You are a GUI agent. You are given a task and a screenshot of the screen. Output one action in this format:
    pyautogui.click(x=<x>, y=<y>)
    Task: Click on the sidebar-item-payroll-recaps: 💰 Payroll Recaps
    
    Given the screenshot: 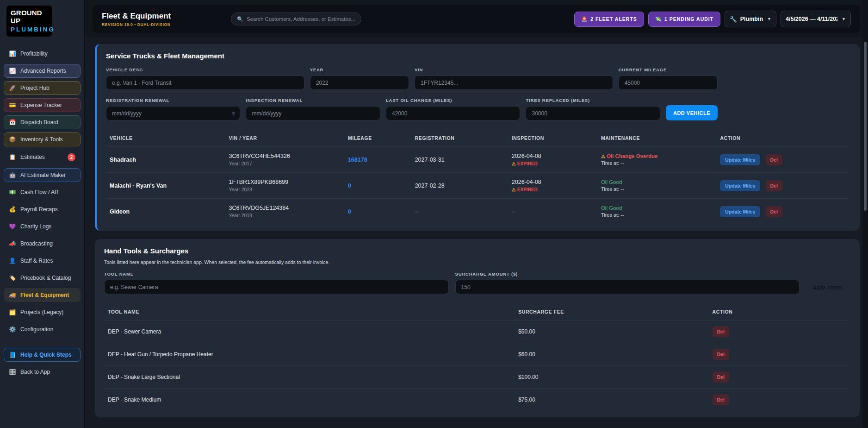 What is the action you would take?
    pyautogui.click(x=42, y=209)
    